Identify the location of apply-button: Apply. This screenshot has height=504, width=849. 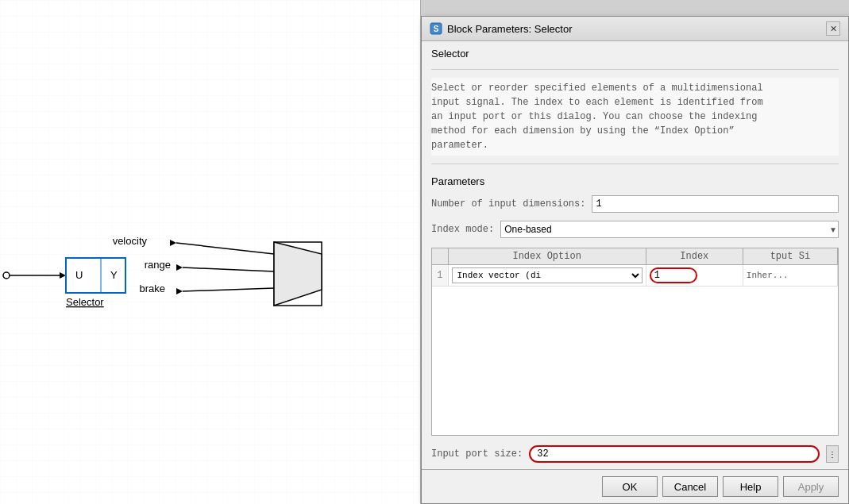
(811, 487).